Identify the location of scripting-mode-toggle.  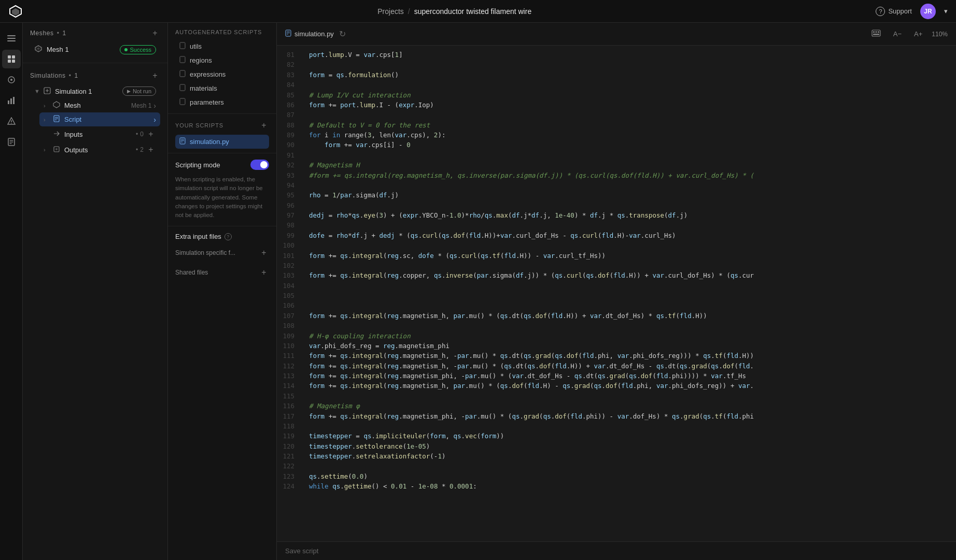
(260, 165).